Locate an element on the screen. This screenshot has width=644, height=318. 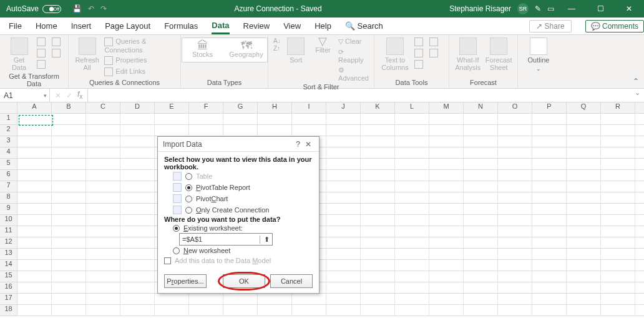
col-header: H is located at coordinates (275, 107).